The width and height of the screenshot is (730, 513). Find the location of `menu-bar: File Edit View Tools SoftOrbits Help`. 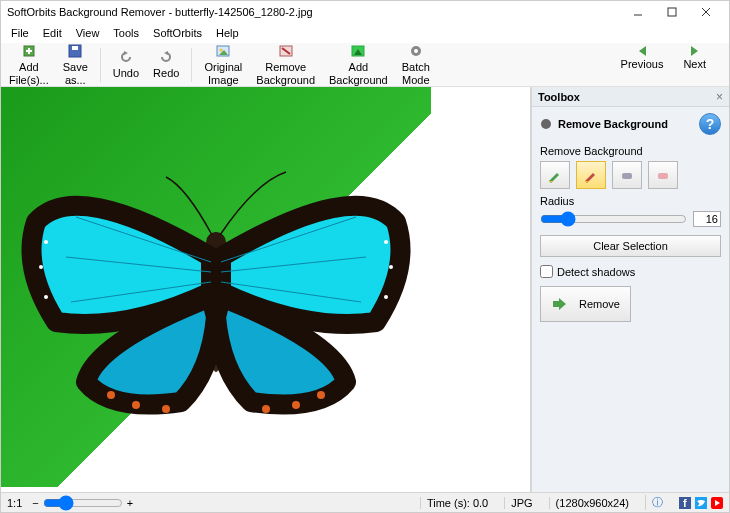

menu-bar: File Edit View Tools SoftOrbits Help is located at coordinates (365, 33).